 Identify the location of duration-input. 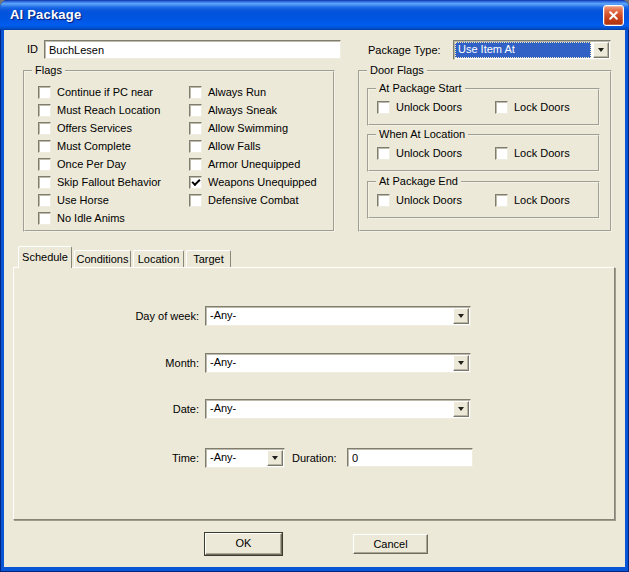
(410, 458).